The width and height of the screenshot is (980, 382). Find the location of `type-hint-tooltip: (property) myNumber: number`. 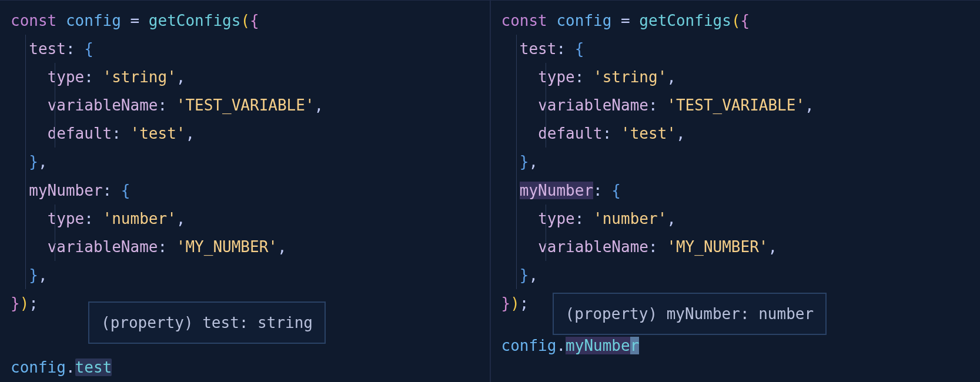

type-hint-tooltip: (property) myNumber: number is located at coordinates (690, 314).